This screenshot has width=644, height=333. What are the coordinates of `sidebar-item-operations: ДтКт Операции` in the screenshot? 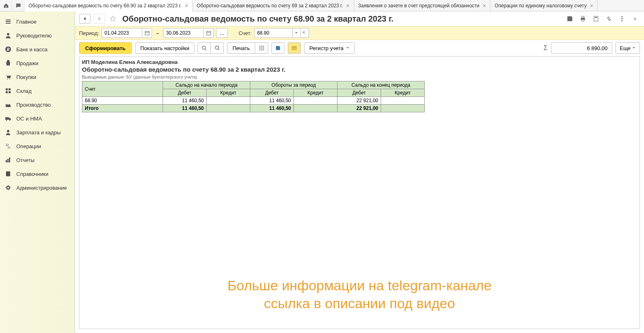 It's located at (37, 146).